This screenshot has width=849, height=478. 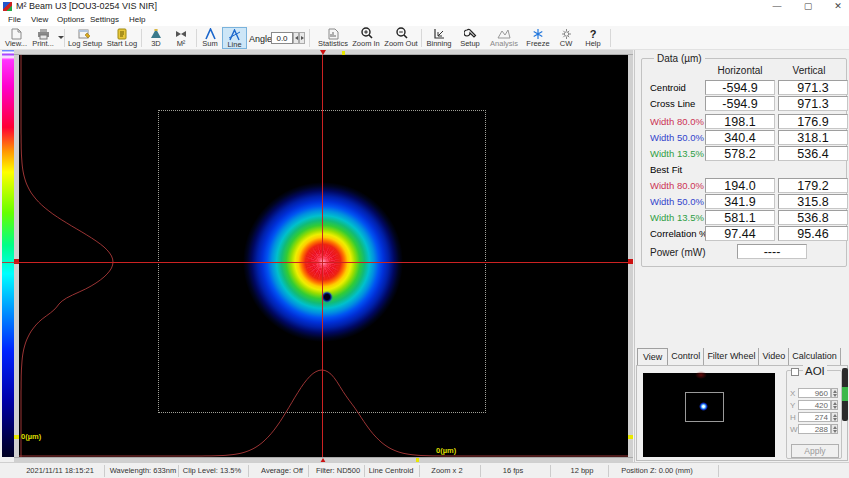 What do you see at coordinates (60, 470) in the screenshot?
I see `status-item: 2021/11/11 18:15:21` at bounding box center [60, 470].